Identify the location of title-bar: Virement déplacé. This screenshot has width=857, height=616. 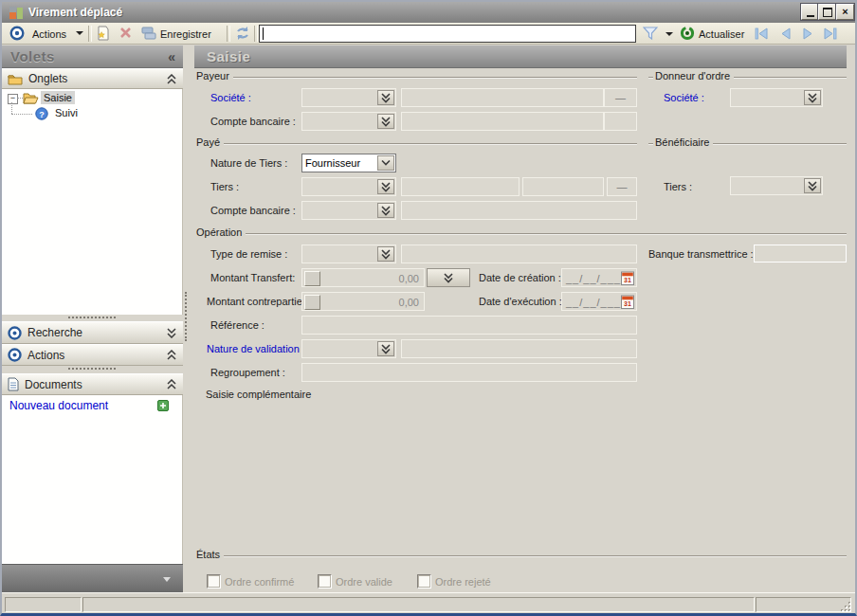
(428, 12).